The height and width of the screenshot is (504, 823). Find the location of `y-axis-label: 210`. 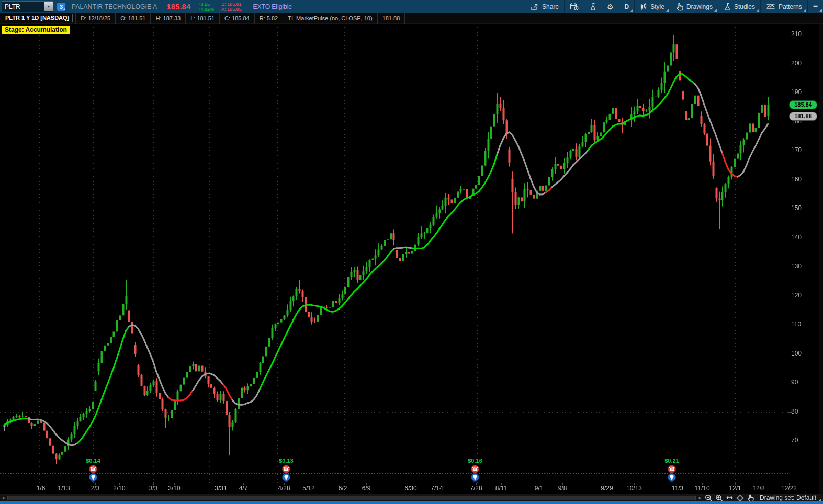

y-axis-label: 210 is located at coordinates (802, 34).